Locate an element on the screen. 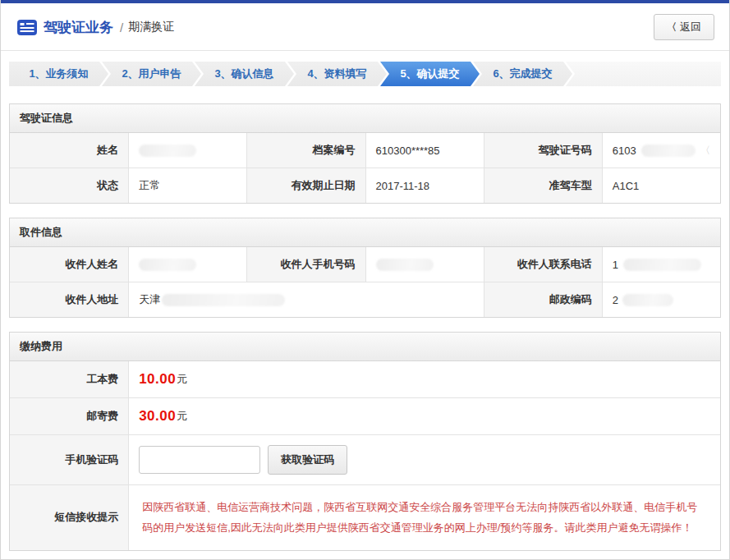 The width and height of the screenshot is (730, 560). table-row: 收件人姓名 收件人手机号码 收件人联系电话 1 is located at coordinates (365, 264).